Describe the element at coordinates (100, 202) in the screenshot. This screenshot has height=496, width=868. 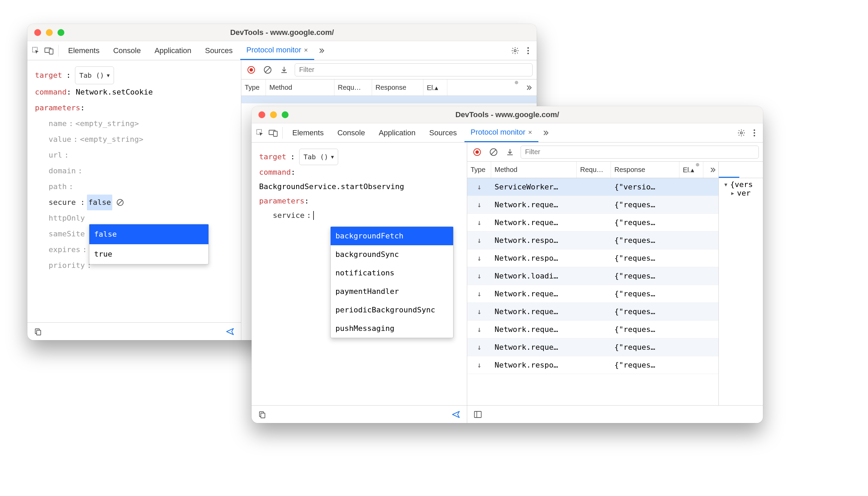
I see `param-value-editing: false` at that location.